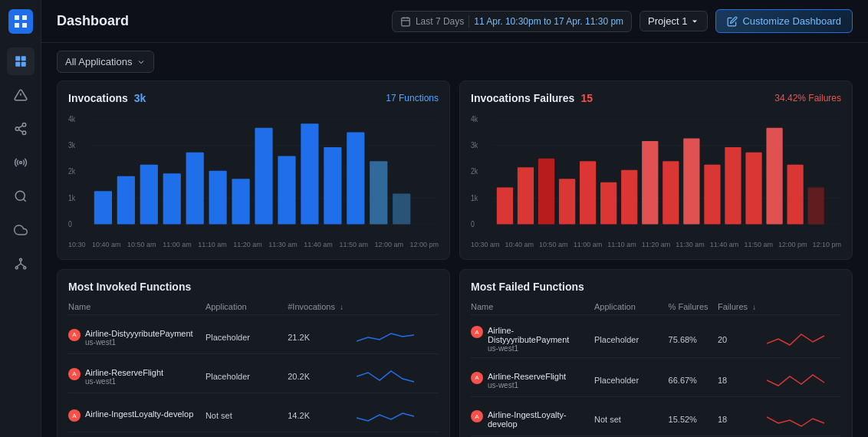 The width and height of the screenshot is (868, 437). I want to click on svg-text: 2k, so click(474, 172).